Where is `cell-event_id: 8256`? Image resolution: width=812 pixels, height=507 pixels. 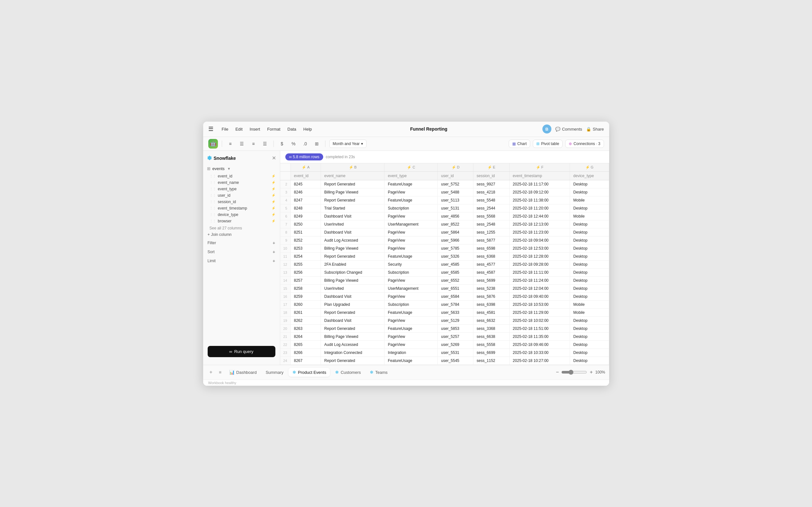 cell-event_id: 8256 is located at coordinates (306, 272).